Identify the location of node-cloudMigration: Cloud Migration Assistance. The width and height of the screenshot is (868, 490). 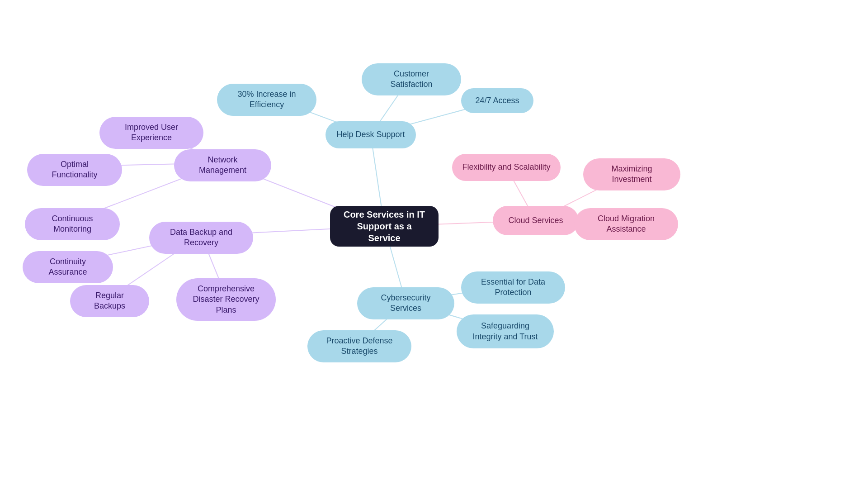
(626, 224).